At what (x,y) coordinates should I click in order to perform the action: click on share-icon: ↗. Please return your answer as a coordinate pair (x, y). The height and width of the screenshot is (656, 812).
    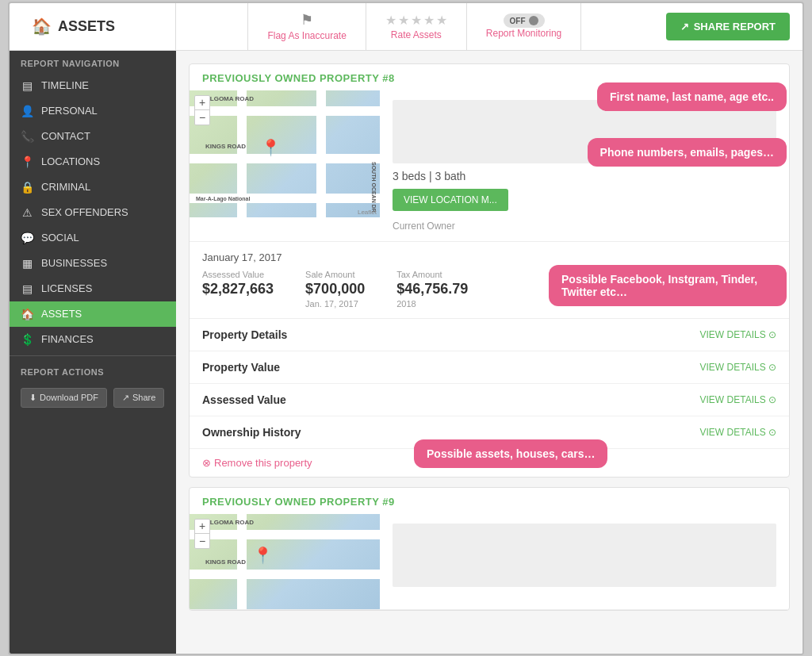
    Looking at the image, I should click on (685, 27).